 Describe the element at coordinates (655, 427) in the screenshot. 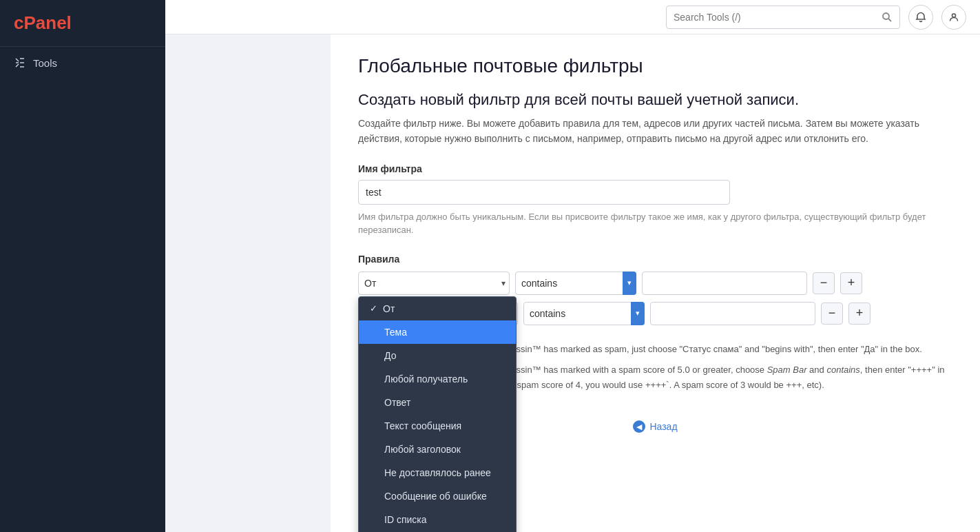

I see `back-link: ◀ Назад` at that location.